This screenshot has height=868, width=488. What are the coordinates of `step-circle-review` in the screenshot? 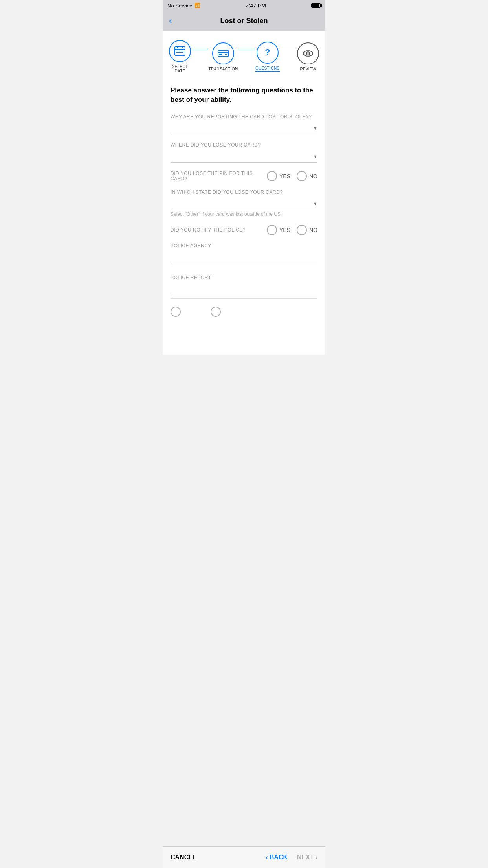 It's located at (308, 53).